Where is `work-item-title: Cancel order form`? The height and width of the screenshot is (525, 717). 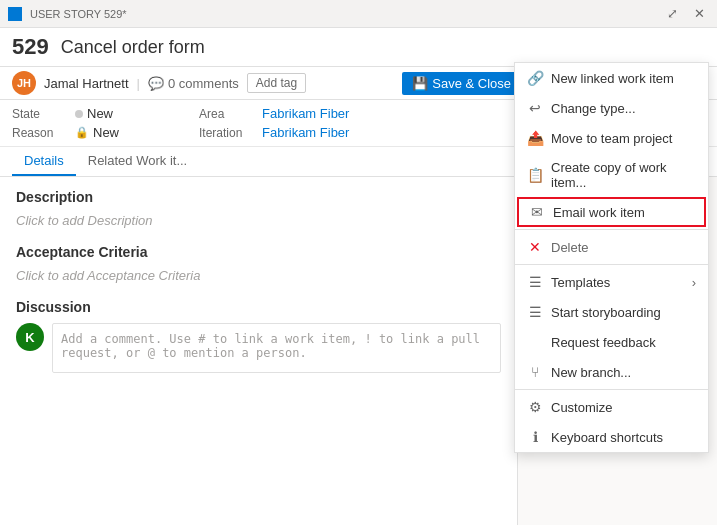
work-item-title: Cancel order form is located at coordinates (133, 48).